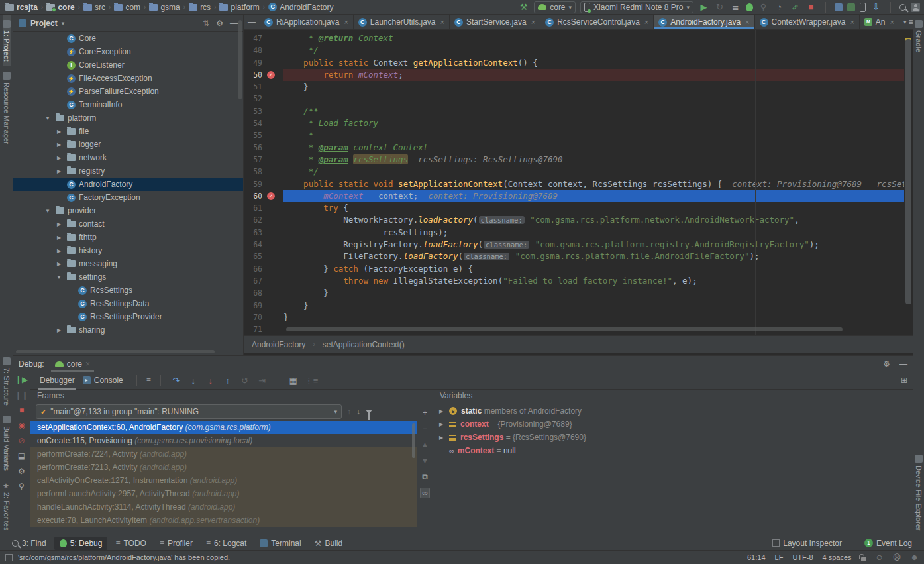 Image resolution: width=924 pixels, height=564 pixels. I want to click on frame-row: onCreate:115, Provisioning (com.gsma.rcs…, so click(224, 441).